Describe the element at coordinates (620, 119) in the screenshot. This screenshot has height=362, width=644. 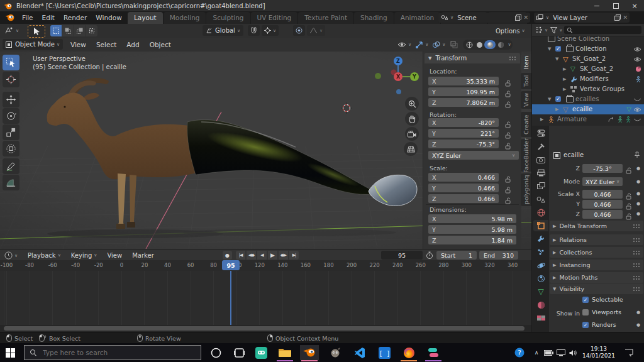
I see `figure-green-icon` at that location.